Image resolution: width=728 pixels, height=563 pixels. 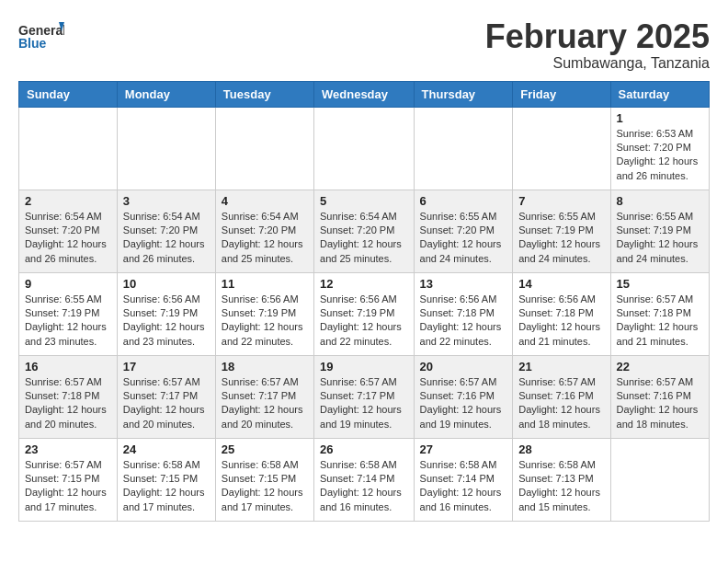 What do you see at coordinates (41, 36) in the screenshot?
I see `logo-icon: General Blue` at bounding box center [41, 36].